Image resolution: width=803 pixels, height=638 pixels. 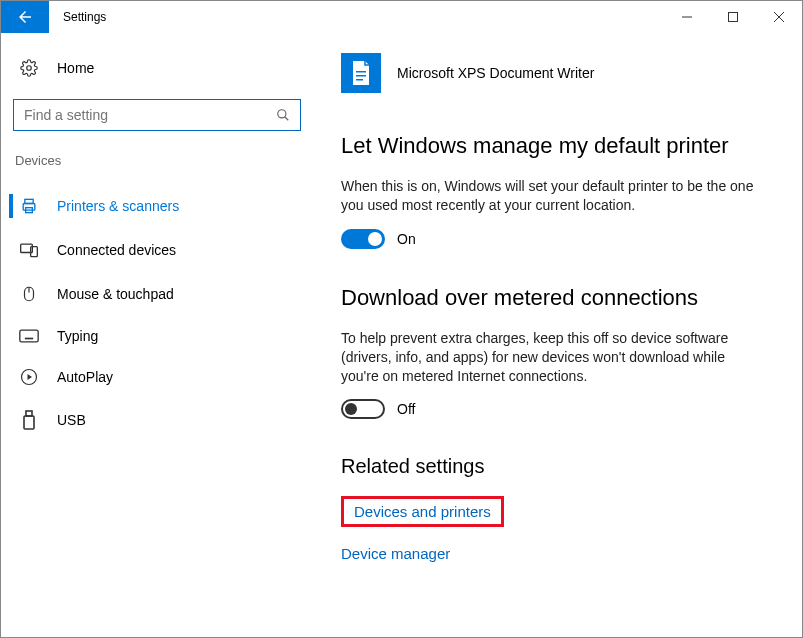 I want to click on section-desc: To help prevent extra charges, keep this…, so click(x=551, y=358).